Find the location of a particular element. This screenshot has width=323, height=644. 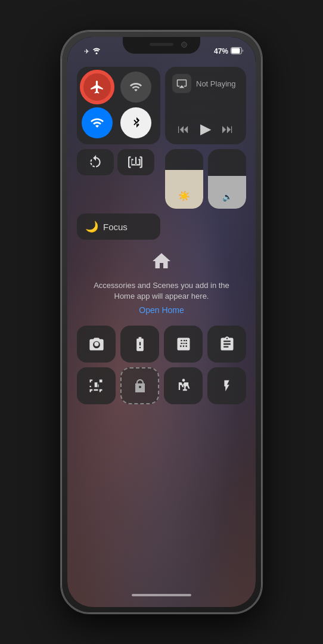

notch is located at coordinates (162, 45).